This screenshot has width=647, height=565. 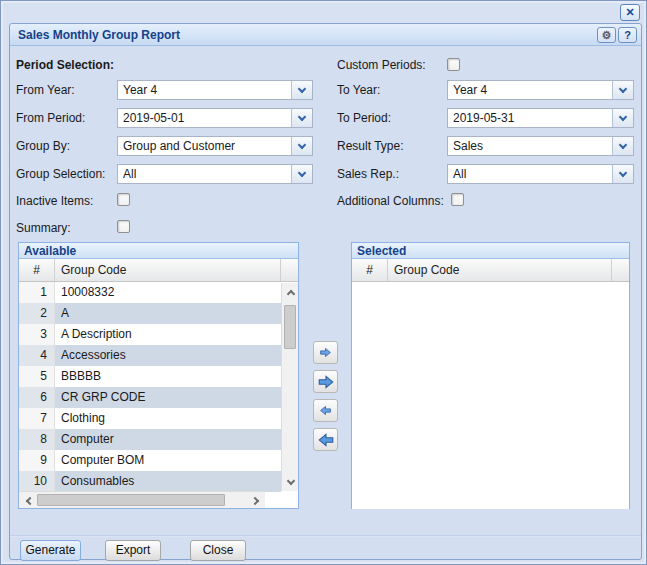 What do you see at coordinates (630, 12) in the screenshot?
I see `window-close-button: ✕` at bounding box center [630, 12].